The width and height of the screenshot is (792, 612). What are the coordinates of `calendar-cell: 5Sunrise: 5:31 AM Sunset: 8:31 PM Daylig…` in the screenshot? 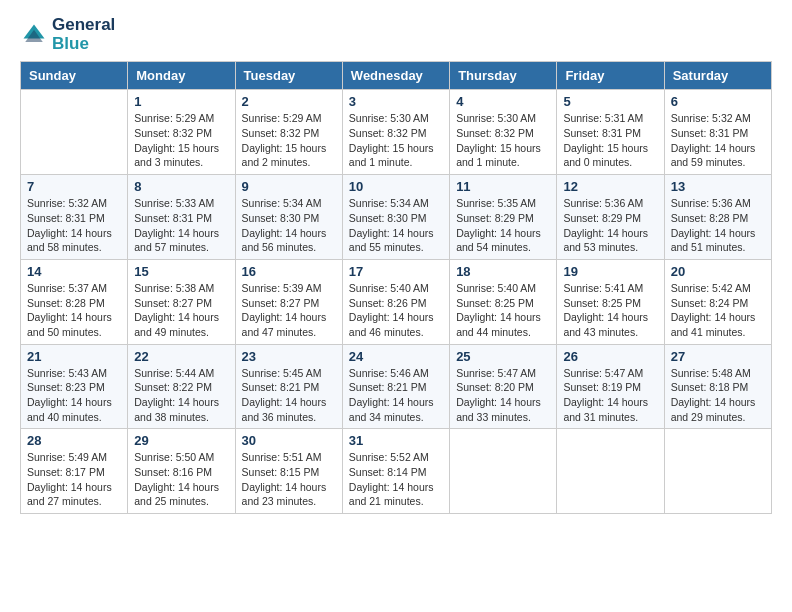 It's located at (610, 132).